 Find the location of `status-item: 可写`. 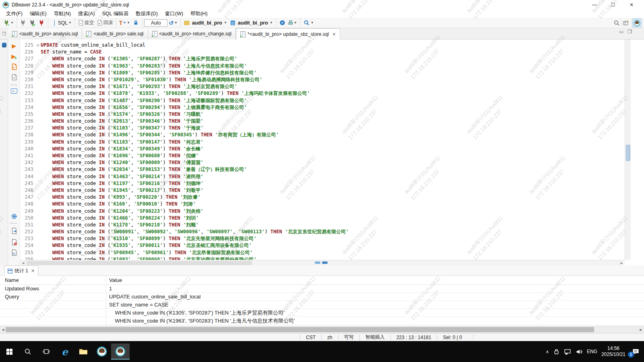

status-item: 可写 is located at coordinates (349, 337).